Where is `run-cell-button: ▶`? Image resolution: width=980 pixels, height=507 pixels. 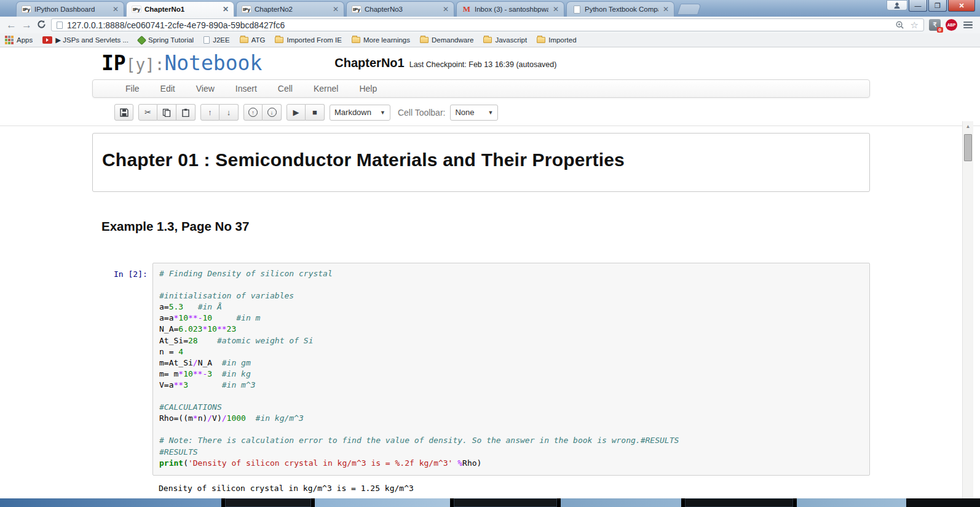
run-cell-button: ▶ is located at coordinates (296, 112).